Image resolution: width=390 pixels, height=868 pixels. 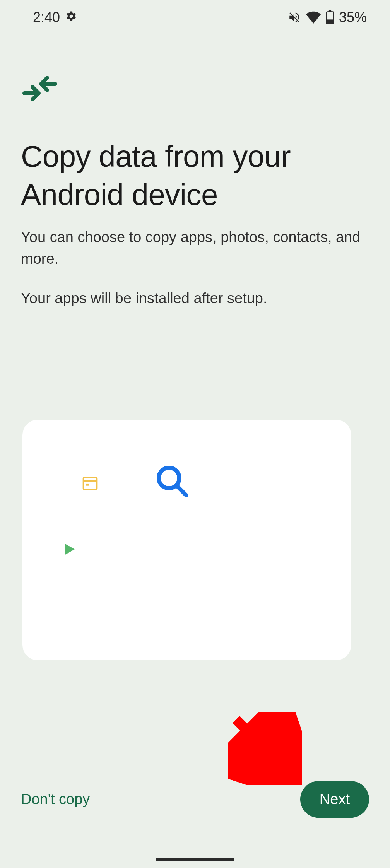 I want to click on transfer-arrows-icon, so click(x=40, y=90).